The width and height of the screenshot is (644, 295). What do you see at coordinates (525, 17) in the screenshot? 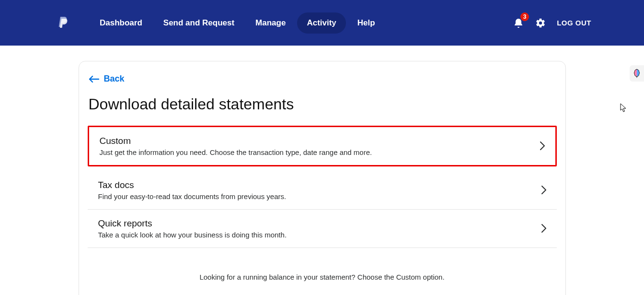
I see `notification-badge: 3` at bounding box center [525, 17].